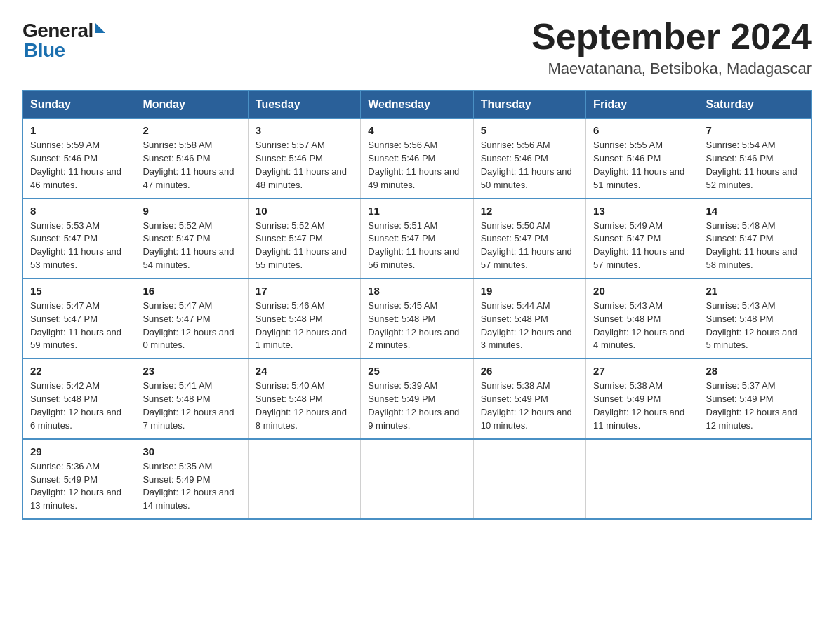 The image size is (834, 644). What do you see at coordinates (752, 165) in the screenshot?
I see `day-info: Sunrise: 5:54 AMSunset: 5:46 PMDaylight:…` at bounding box center [752, 165].